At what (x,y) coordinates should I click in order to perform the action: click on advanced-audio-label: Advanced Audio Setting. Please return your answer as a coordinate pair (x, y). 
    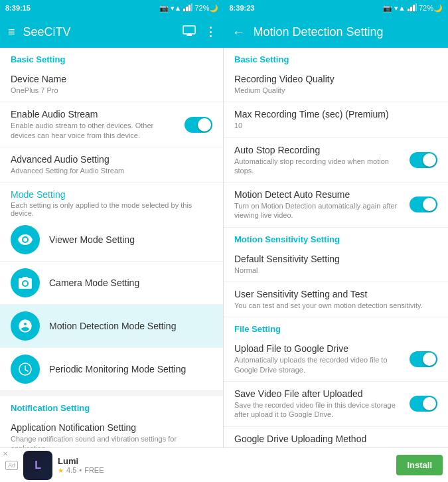
    Looking at the image, I should click on (112, 159).